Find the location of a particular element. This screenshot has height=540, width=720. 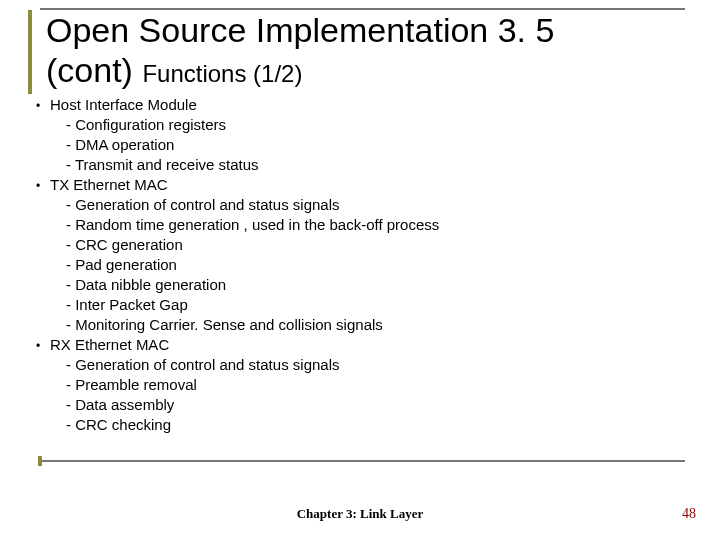

bullet-item: - Data nibble generation is located at coordinates (365, 285).